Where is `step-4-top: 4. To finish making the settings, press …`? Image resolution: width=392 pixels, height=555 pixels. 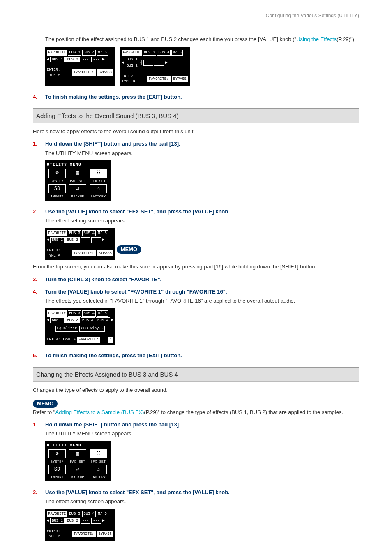 step-4-top: 4. To finish making the settings, press … is located at coordinates (196, 97).